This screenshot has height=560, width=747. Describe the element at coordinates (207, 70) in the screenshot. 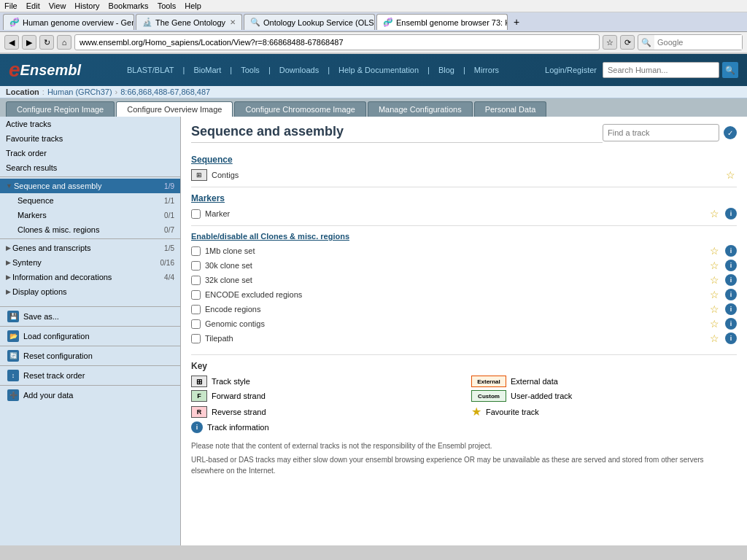

I see `nav-biomart: BioMart` at that location.